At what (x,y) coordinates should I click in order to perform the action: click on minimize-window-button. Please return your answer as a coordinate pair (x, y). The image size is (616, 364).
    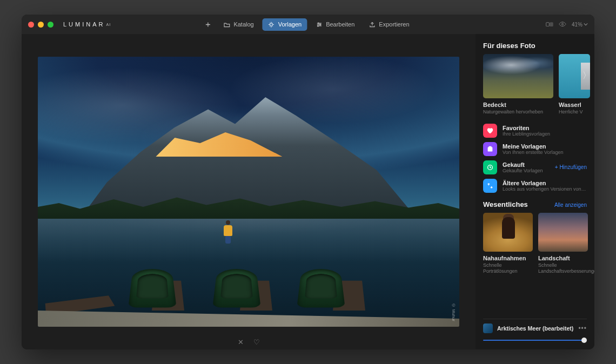
    Looking at the image, I should click on (41, 25).